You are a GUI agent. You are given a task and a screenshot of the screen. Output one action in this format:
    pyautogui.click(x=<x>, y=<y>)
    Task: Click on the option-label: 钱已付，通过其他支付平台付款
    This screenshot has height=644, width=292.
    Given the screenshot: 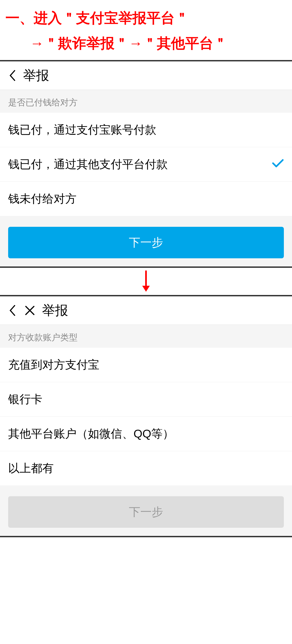 What is the action you would take?
    pyautogui.click(x=88, y=164)
    